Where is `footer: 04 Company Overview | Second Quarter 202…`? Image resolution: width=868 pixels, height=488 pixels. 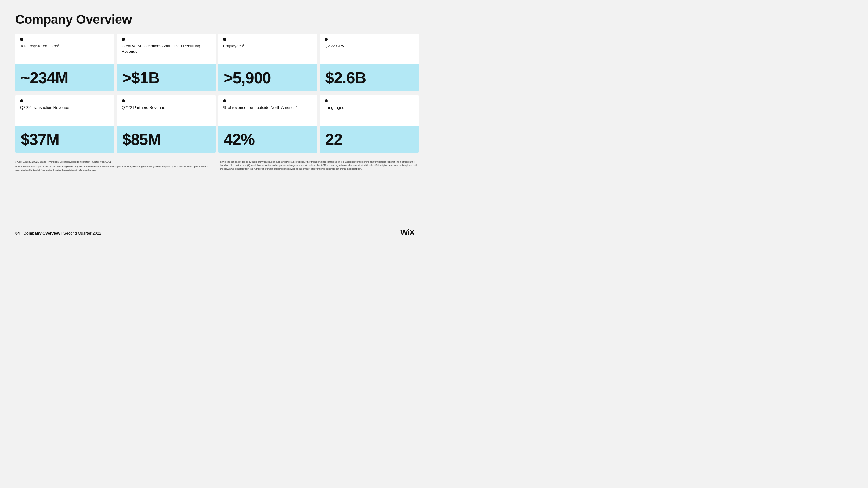 footer: 04 Company Overview | Second Quarter 202… is located at coordinates (217, 233).